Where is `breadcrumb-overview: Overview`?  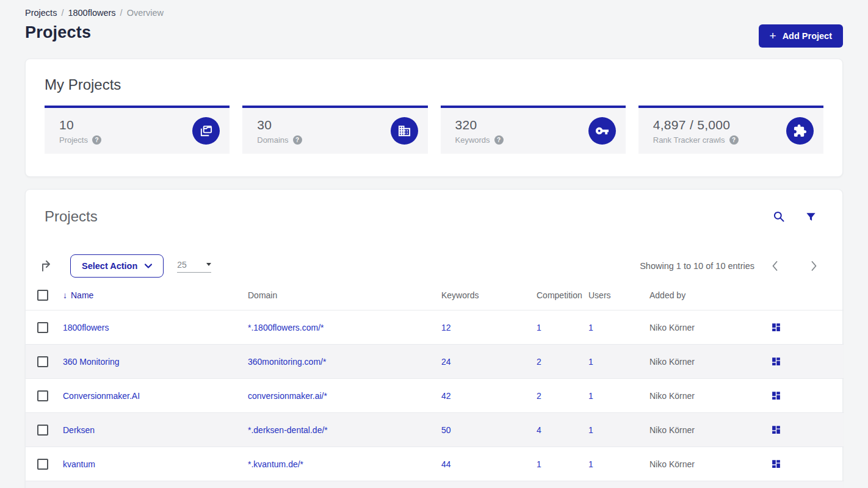 breadcrumb-overview: Overview is located at coordinates (145, 13).